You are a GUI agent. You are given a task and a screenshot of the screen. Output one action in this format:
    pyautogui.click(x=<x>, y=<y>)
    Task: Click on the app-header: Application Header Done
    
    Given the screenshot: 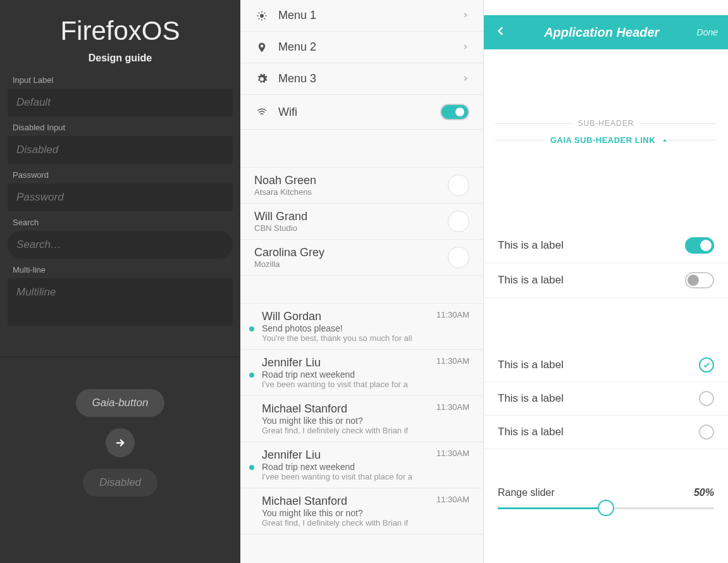 What is the action you would take?
    pyautogui.click(x=606, y=32)
    